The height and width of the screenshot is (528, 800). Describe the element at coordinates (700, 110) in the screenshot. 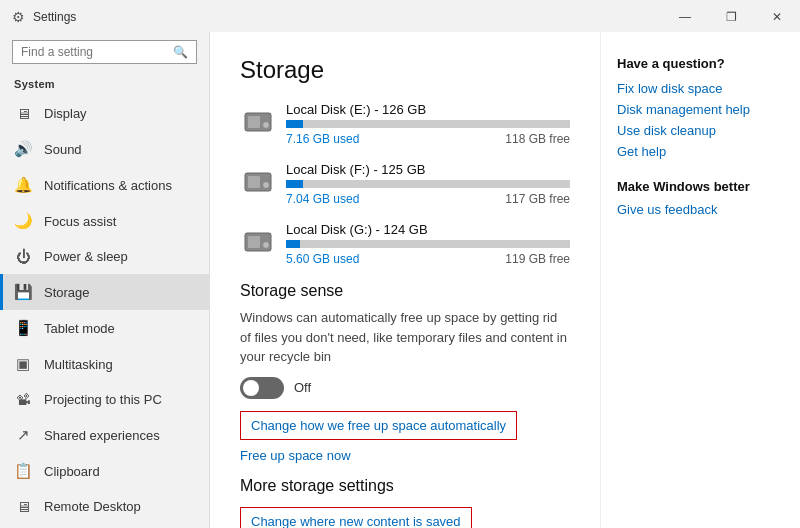

I see `disk-management-link: Disk management help` at that location.